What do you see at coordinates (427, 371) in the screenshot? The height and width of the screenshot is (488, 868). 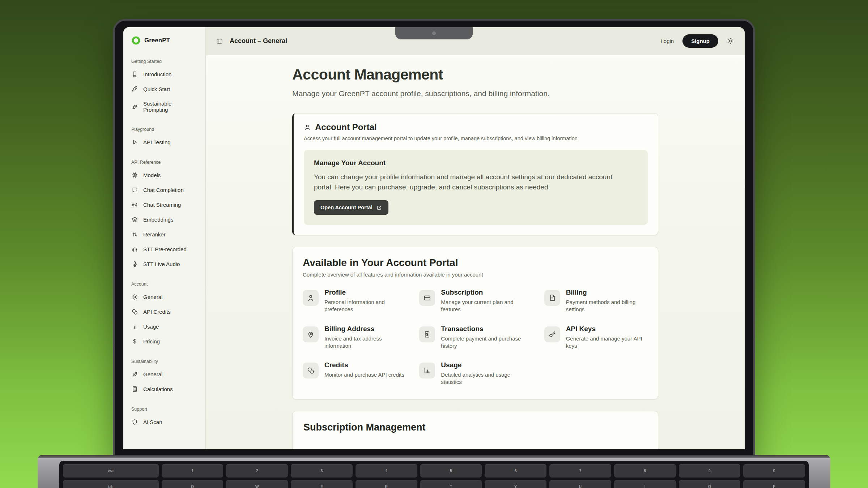 I see `bar-chart-frame-icon` at bounding box center [427, 371].